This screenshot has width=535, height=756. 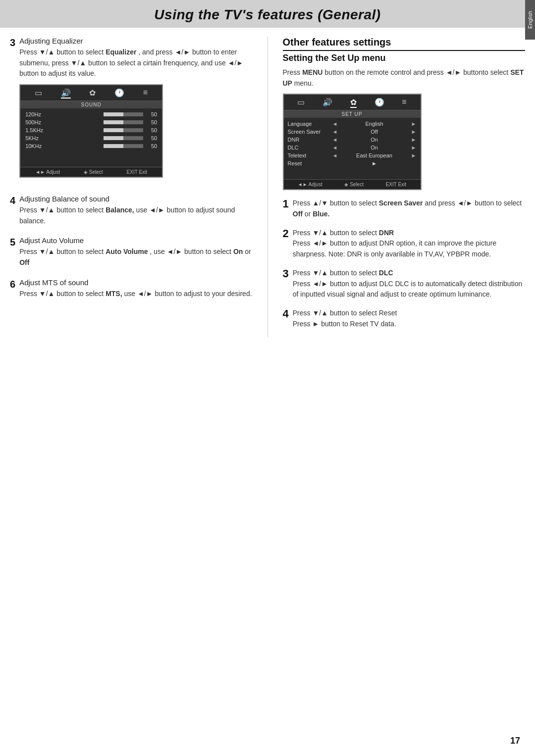 What do you see at coordinates (91, 131) in the screenshot?
I see `equalizer-menu: ▭ 🔊 ✿ 🕐 ≡ SOUND 120Hz 50` at bounding box center [91, 131].